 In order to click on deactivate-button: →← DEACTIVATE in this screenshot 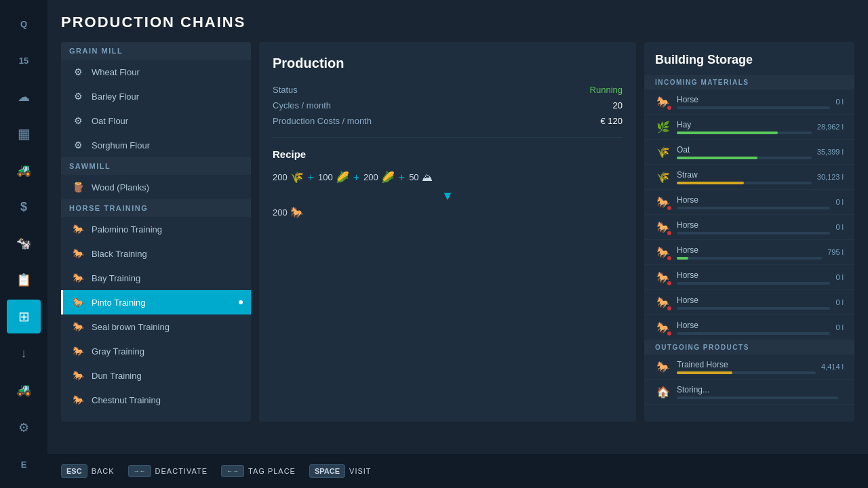, I will do `click(168, 471)`.